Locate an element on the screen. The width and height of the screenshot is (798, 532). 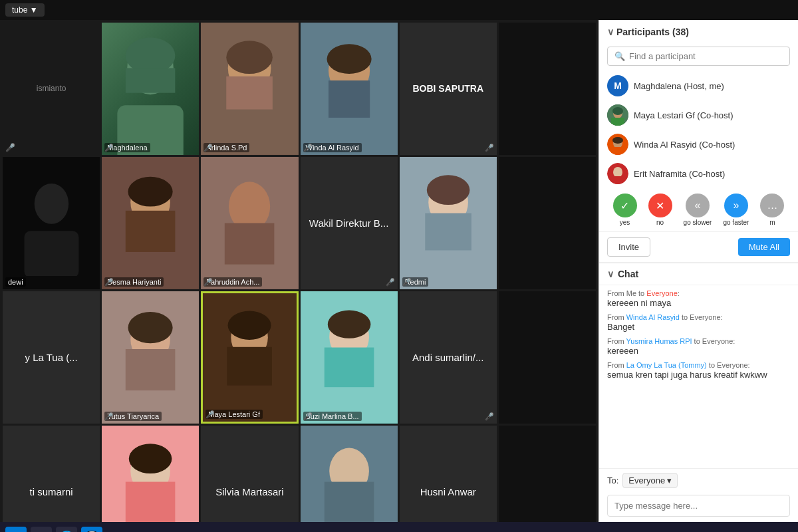
mute-icon-1: 🎤 is located at coordinates (11, 148).